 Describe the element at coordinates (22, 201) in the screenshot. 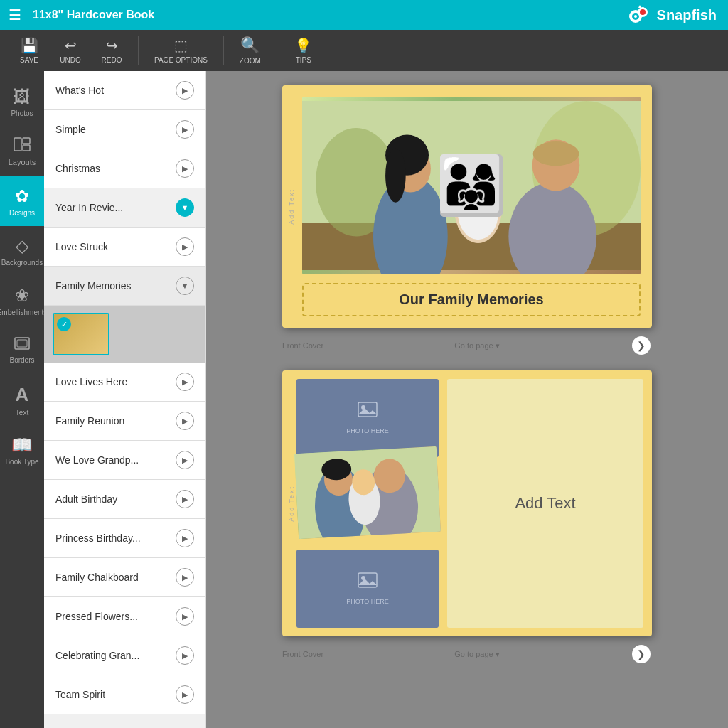

I see `sidebar-item-designs: ✿ Designs` at that location.